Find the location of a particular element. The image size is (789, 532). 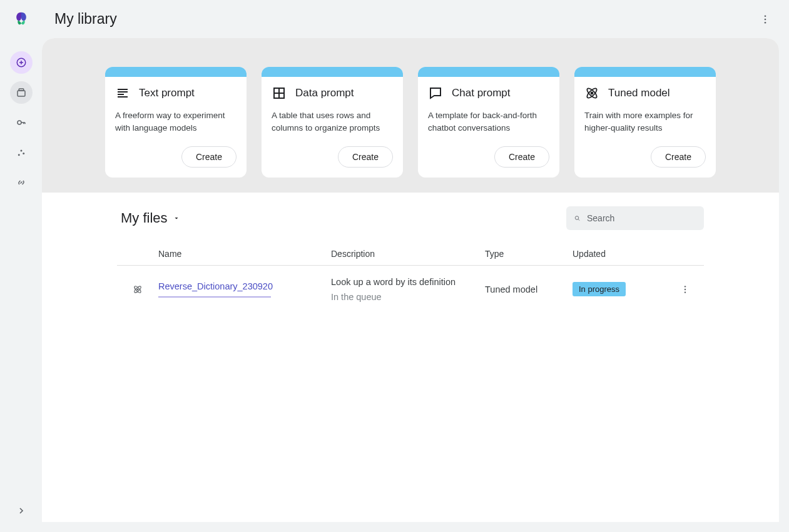

row-description: Look up a word by its definition is located at coordinates (408, 282).